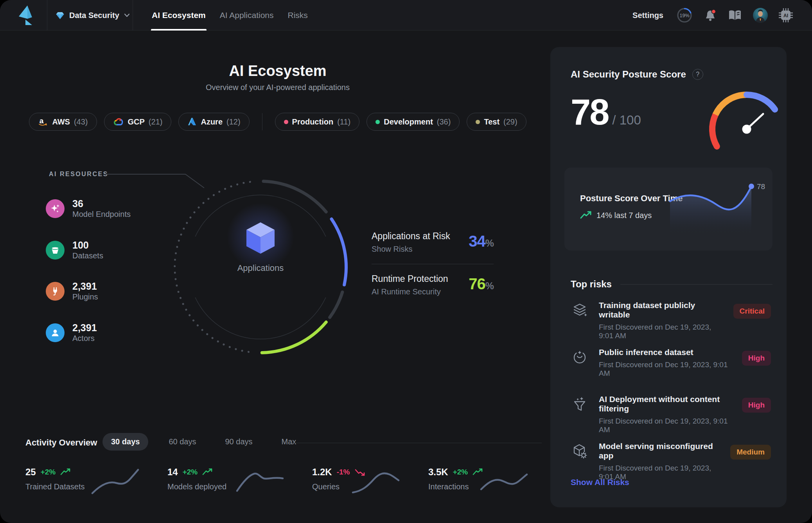  I want to click on production-dot-icon, so click(286, 122).